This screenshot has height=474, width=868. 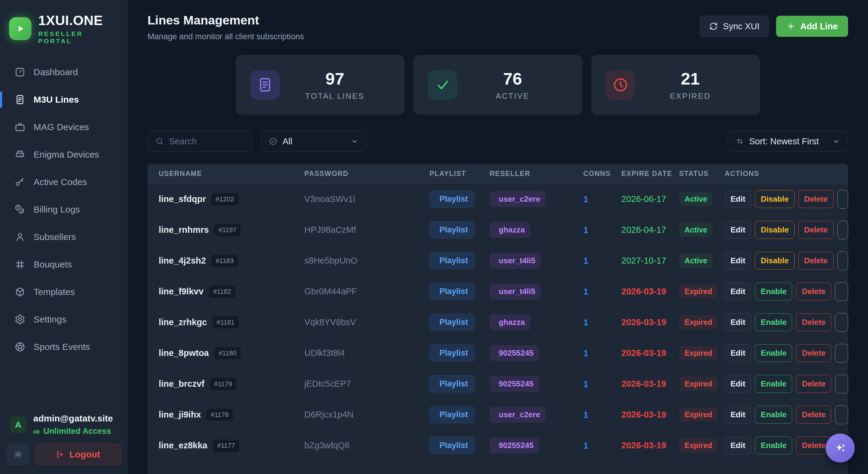 What do you see at coordinates (36, 432) in the screenshot?
I see `infinity-icon: ∞` at bounding box center [36, 432].